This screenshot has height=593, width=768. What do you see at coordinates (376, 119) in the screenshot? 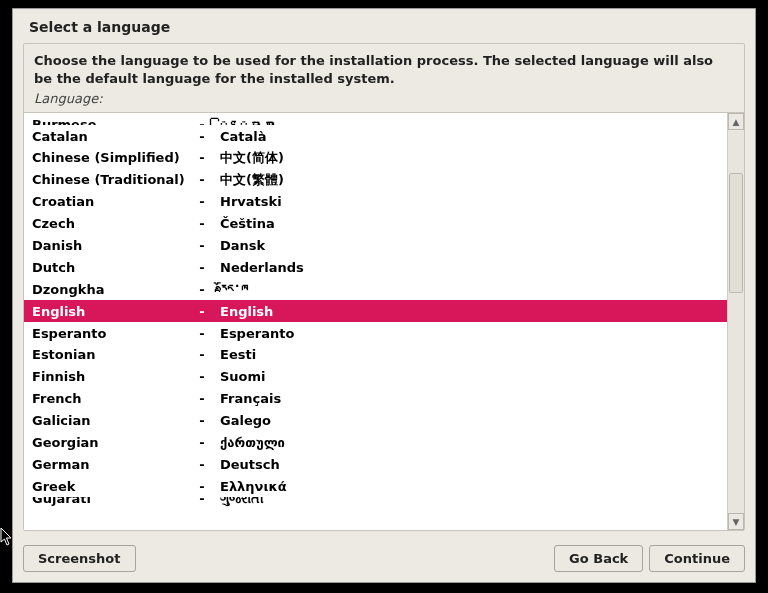
I see `language-row: Burmese-ြន္မာစာ` at bounding box center [376, 119].